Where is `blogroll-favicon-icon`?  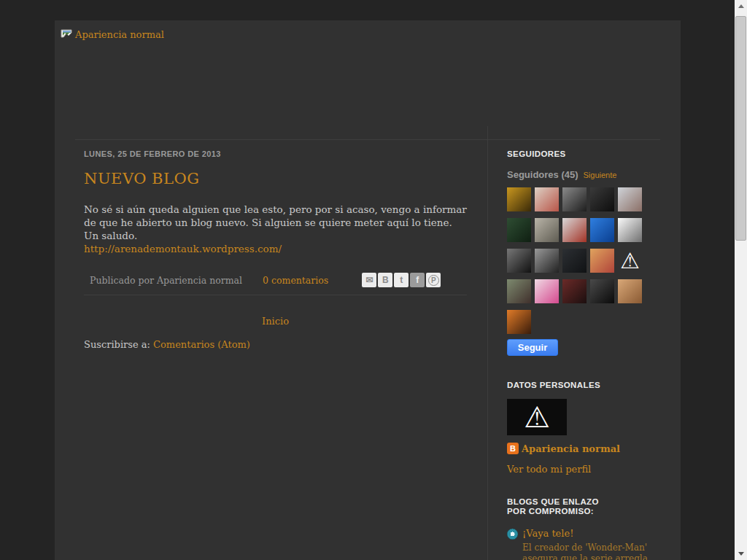 blogroll-favicon-icon is located at coordinates (512, 534).